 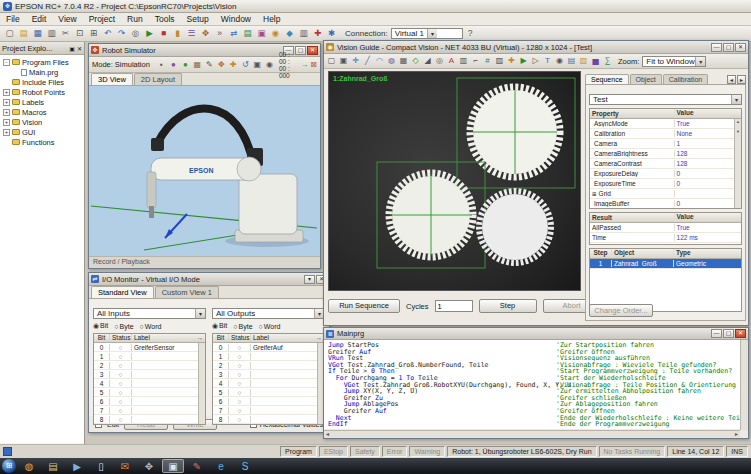 I want to click on code-line: Greifer Auf 'Greifer öffnen, so click(x=538, y=352).